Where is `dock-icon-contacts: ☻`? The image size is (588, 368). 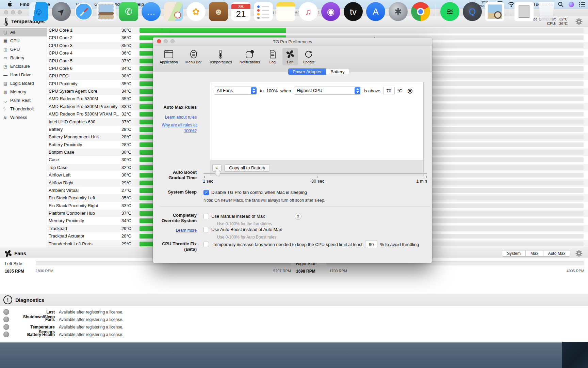
dock-icon-contacts: ☻ is located at coordinates (218, 12).